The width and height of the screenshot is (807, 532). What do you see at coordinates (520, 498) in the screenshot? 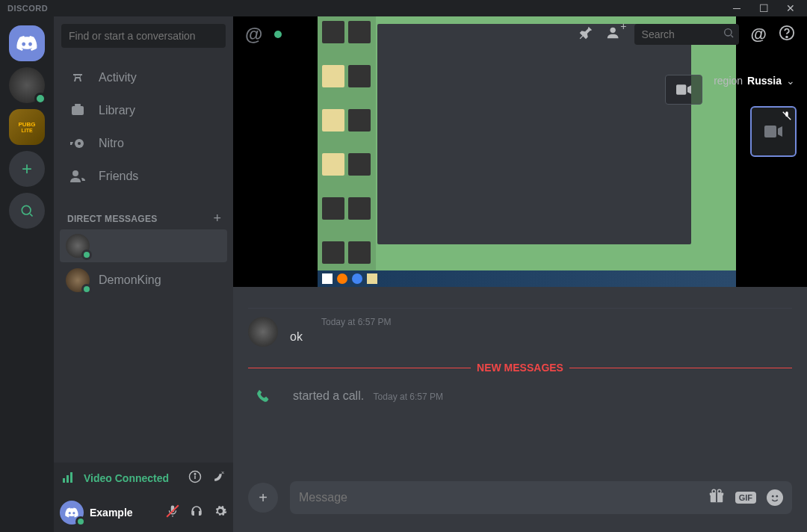
I see `message-input-bar: + GIF` at bounding box center [520, 498].